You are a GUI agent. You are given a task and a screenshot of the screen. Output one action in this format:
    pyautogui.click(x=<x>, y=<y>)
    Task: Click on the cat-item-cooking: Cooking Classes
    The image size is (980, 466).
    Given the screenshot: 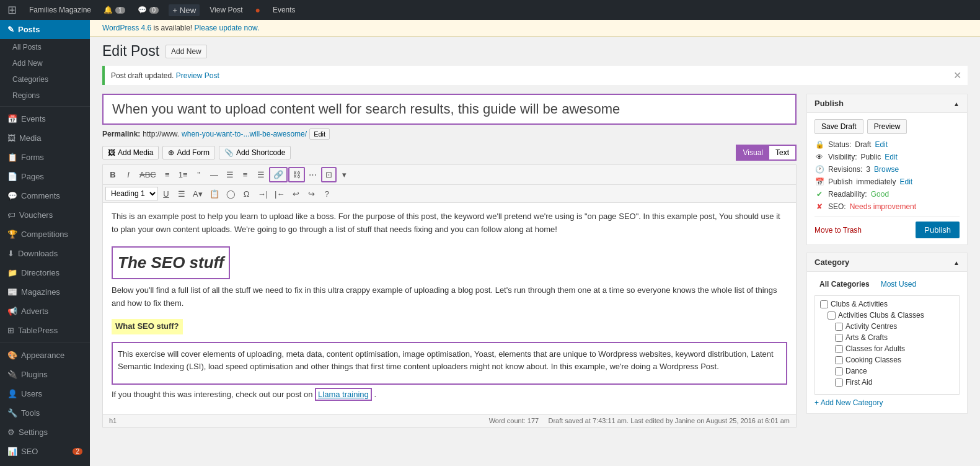 What is the action you would take?
    pyautogui.click(x=887, y=360)
    